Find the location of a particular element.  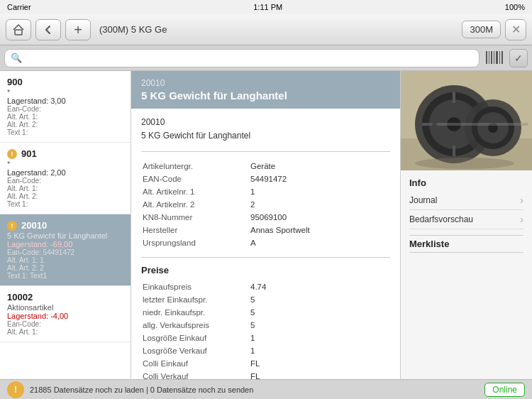

toolbar-right: 300M ✕ is located at coordinates (494, 30).